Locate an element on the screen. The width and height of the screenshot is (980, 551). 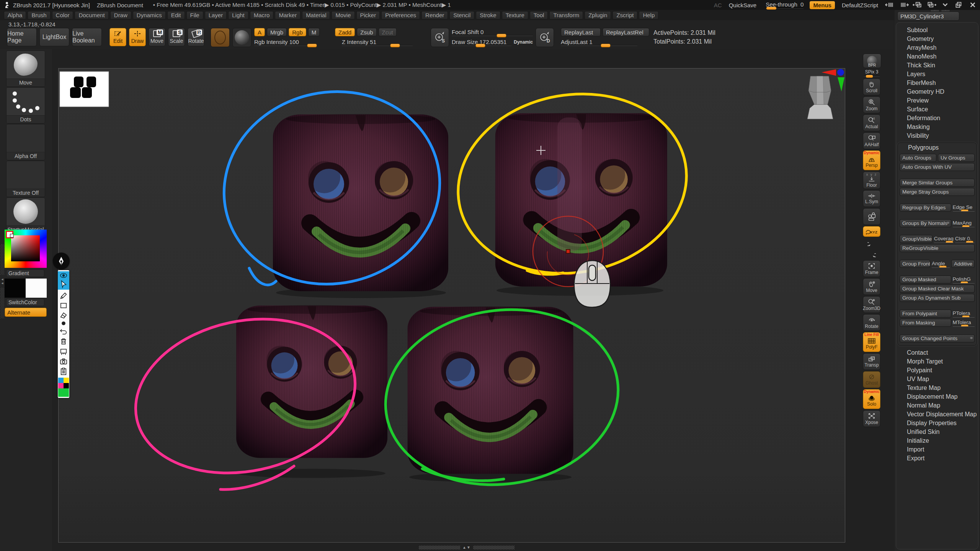
swatch-black is located at coordinates (66, 386).